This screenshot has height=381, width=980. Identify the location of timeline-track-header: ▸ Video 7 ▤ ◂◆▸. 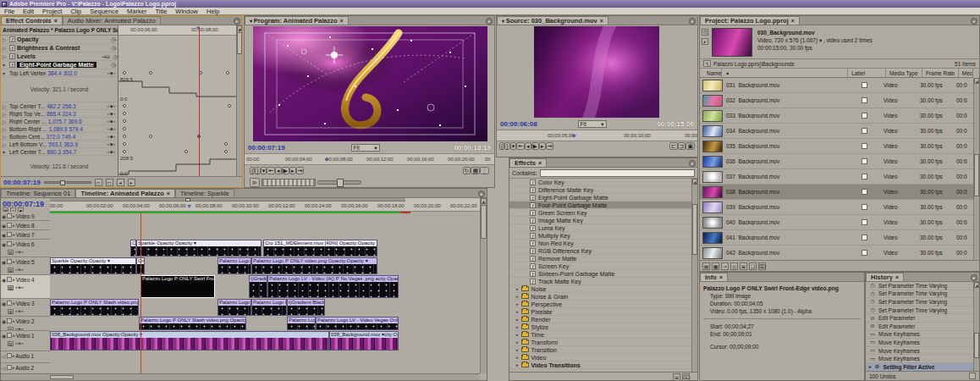
(25, 235).